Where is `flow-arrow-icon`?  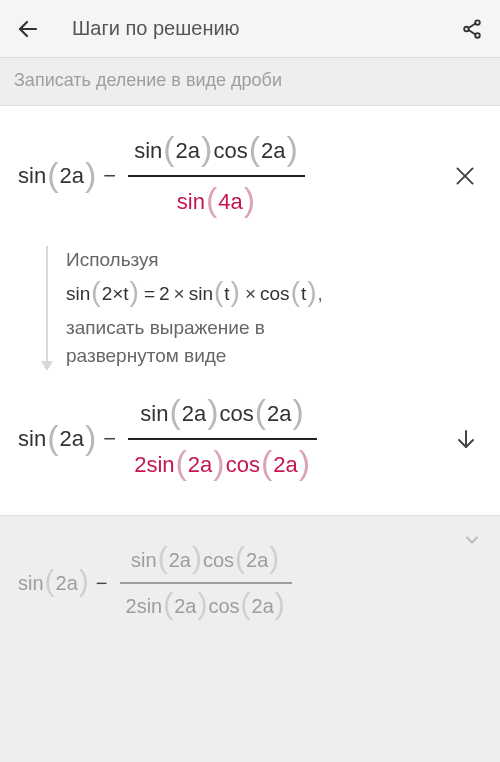
flow-arrow-icon is located at coordinates (47, 308).